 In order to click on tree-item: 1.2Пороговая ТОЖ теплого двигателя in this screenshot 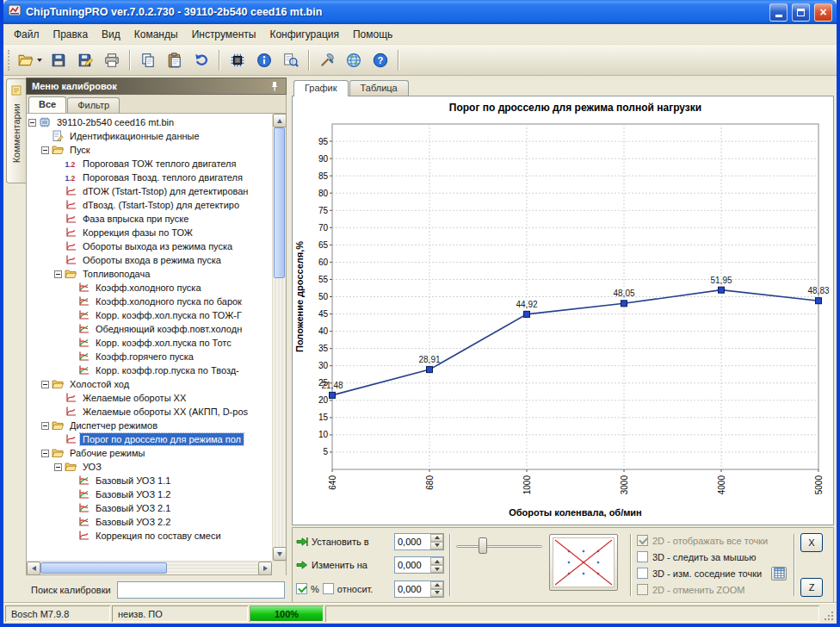, I will do `click(150, 164)`.